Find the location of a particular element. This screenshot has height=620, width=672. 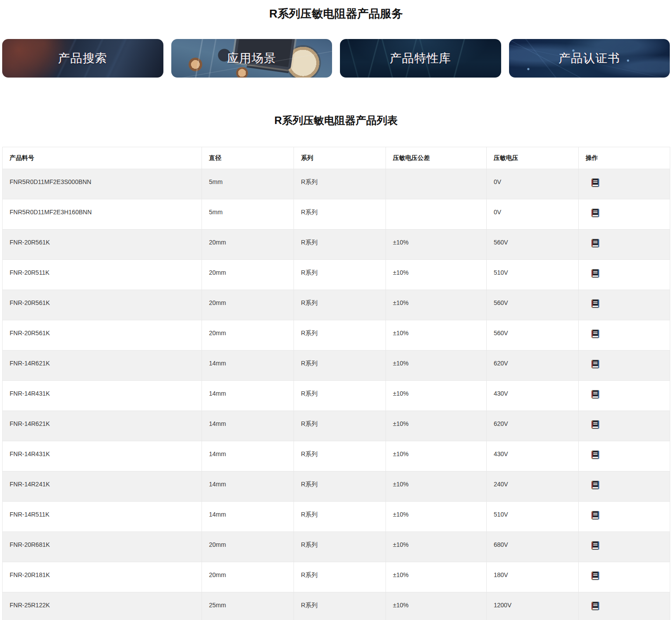

banner-label: 产品特性库 is located at coordinates (421, 58).